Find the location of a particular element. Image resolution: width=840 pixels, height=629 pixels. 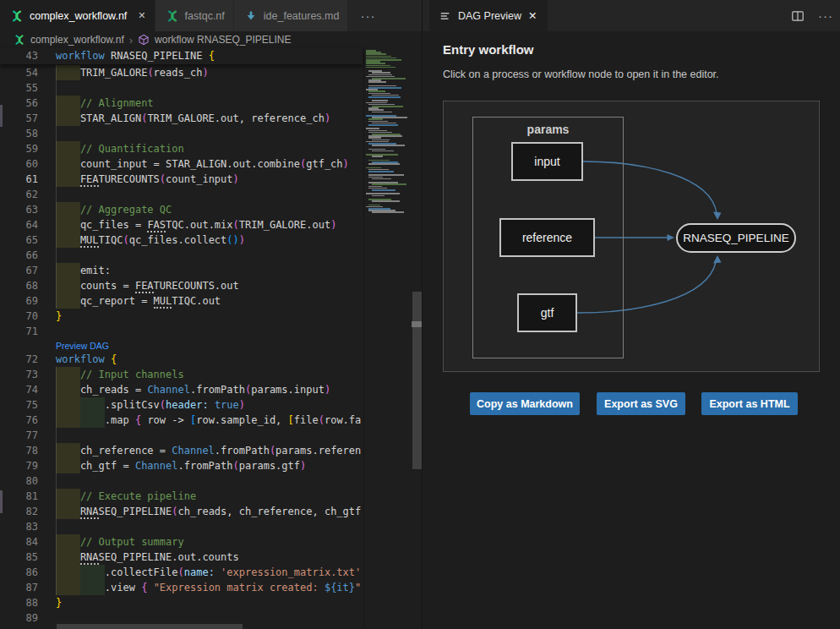

code-line-60: 60count_input = STAR_ALIGN.out.combine(g… is located at coordinates (181, 164).